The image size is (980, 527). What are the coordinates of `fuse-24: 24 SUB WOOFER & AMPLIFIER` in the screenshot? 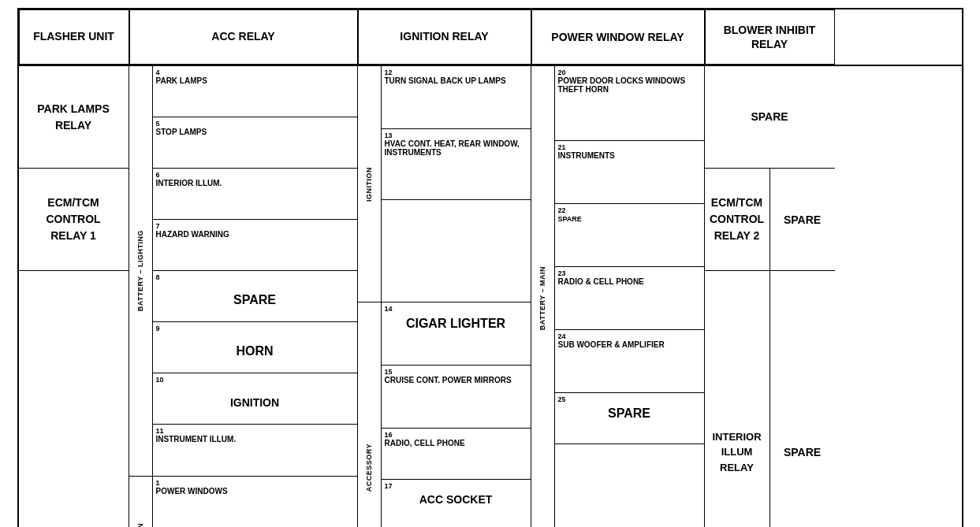 It's located at (629, 362).